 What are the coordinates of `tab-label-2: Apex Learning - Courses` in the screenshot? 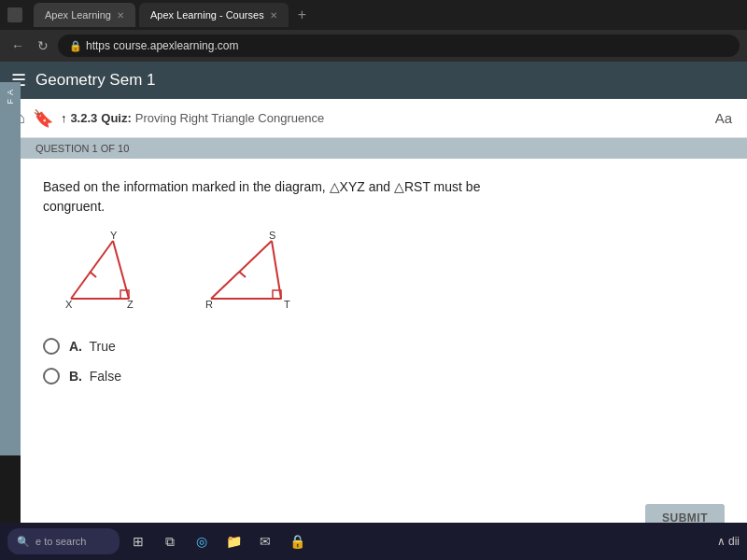 It's located at (207, 15).